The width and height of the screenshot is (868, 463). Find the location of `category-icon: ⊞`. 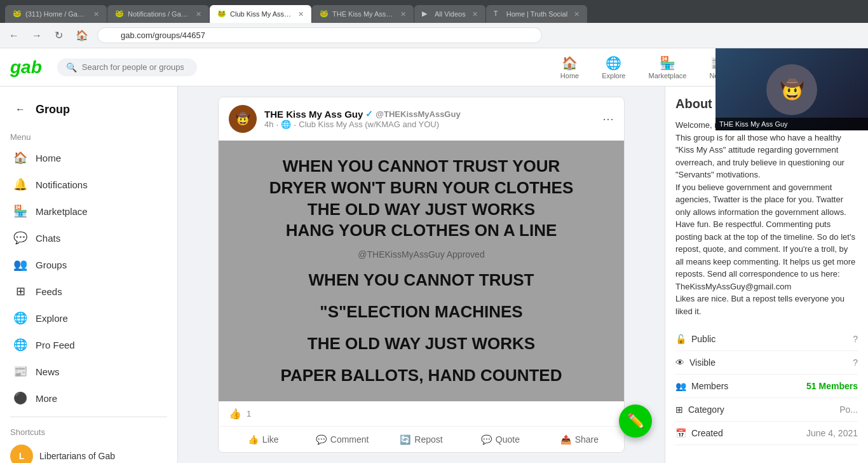

category-icon: ⊞ is located at coordinates (679, 410).